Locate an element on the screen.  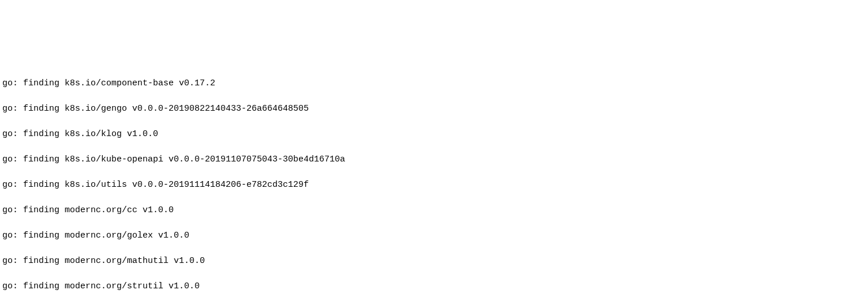
log-line: go: finding modernc.org/cc v1.0.0 is located at coordinates (434, 210).